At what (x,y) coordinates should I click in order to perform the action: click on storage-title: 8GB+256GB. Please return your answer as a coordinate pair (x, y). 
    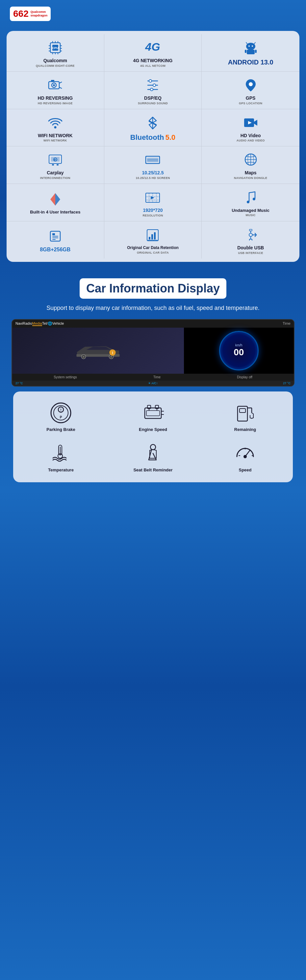
    Looking at the image, I should click on (55, 250).